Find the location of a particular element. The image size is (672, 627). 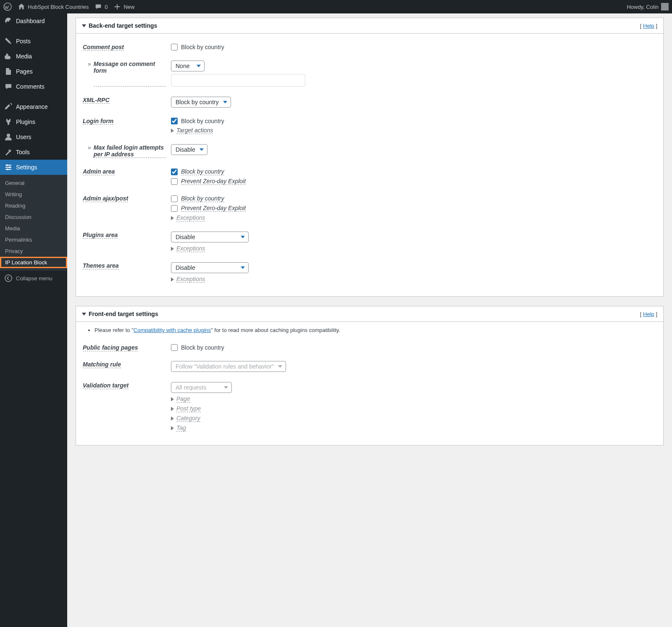

my-account: Howdy, Colin is located at coordinates (648, 7).